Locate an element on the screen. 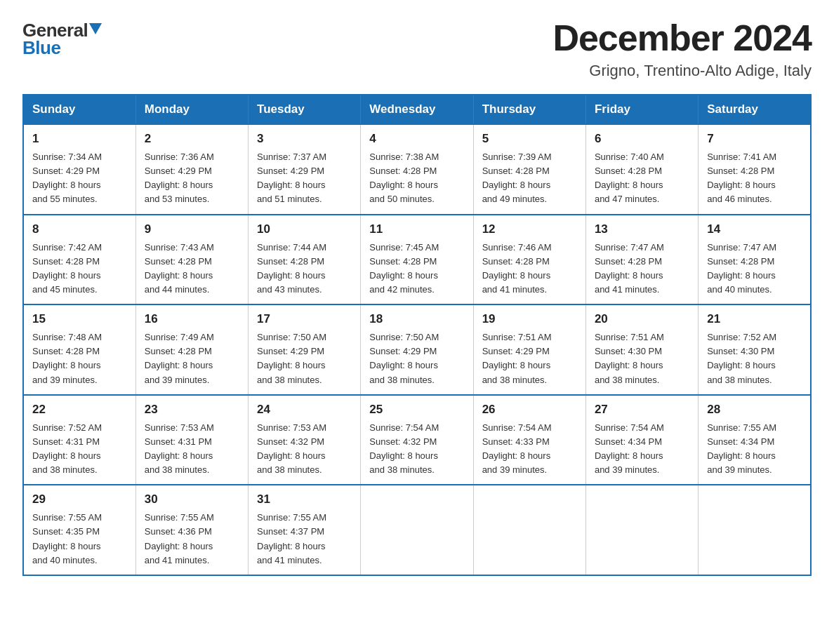 The image size is (834, 644). day-info: Sunrise: 7:45 AMSunset: 4:28 PMDaylight:… is located at coordinates (417, 269).